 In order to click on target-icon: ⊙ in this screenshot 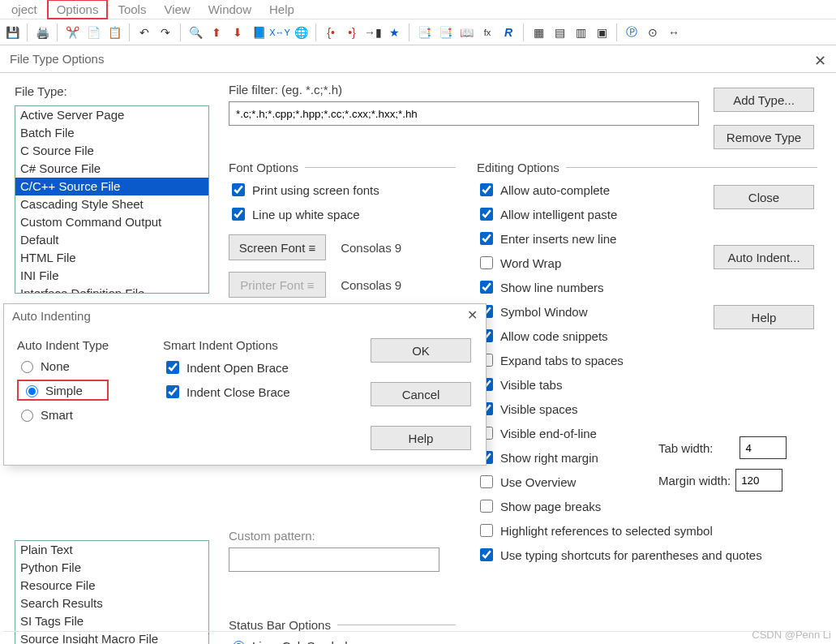, I will do `click(653, 32)`.